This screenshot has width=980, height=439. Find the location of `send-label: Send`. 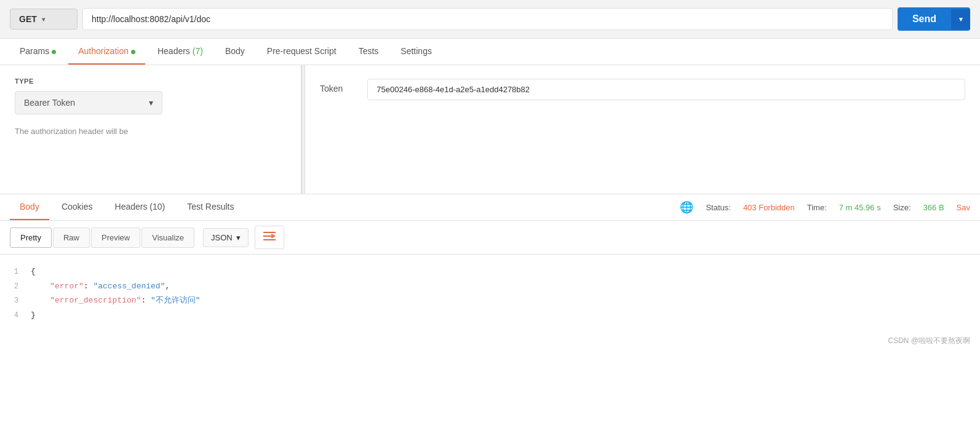

send-label: Send is located at coordinates (924, 19).